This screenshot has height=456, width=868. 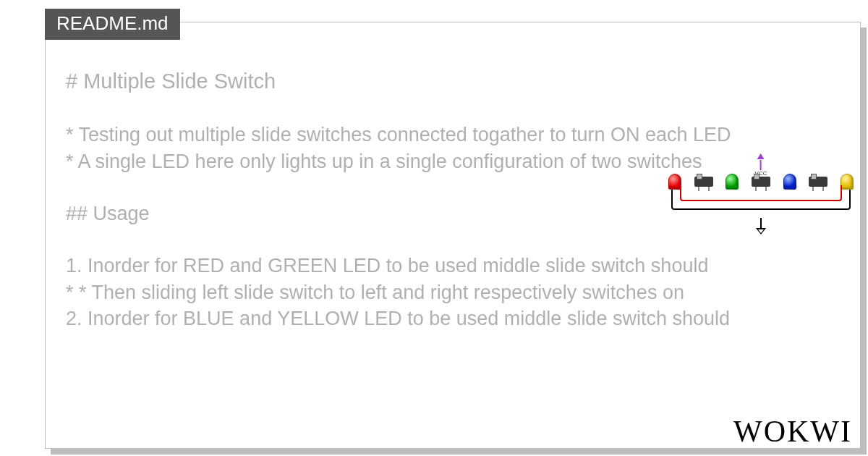 I want to click on led-yellow-icon, so click(x=847, y=182).